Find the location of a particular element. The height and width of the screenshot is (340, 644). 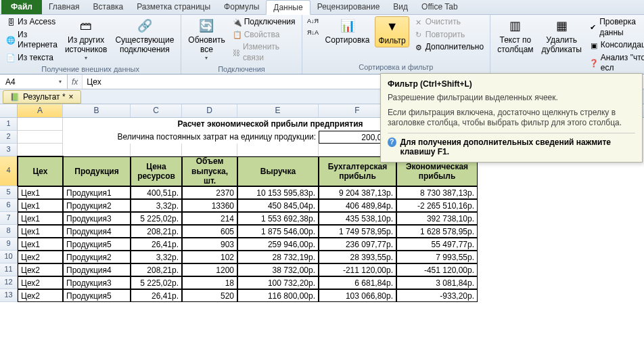

properties-button: 📋Свойства is located at coordinates (264, 35).